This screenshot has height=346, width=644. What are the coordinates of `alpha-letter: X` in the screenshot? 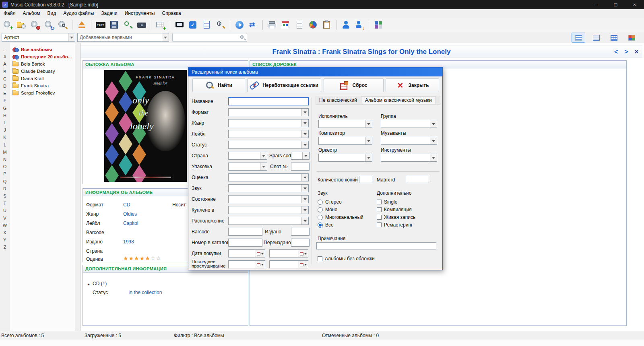 It's located at (5, 233).